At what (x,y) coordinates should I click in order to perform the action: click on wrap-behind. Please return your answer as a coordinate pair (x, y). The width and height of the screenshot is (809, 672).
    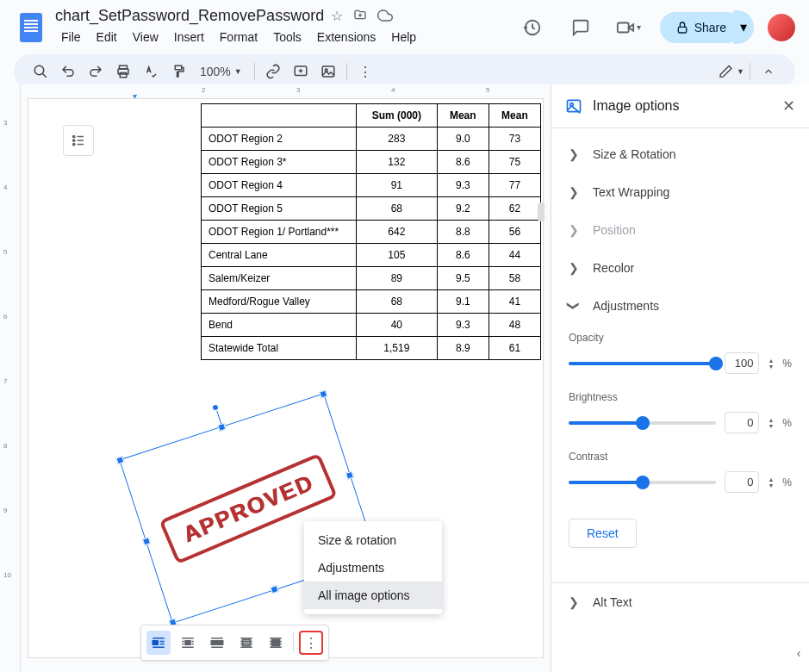
    Looking at the image, I should click on (246, 643).